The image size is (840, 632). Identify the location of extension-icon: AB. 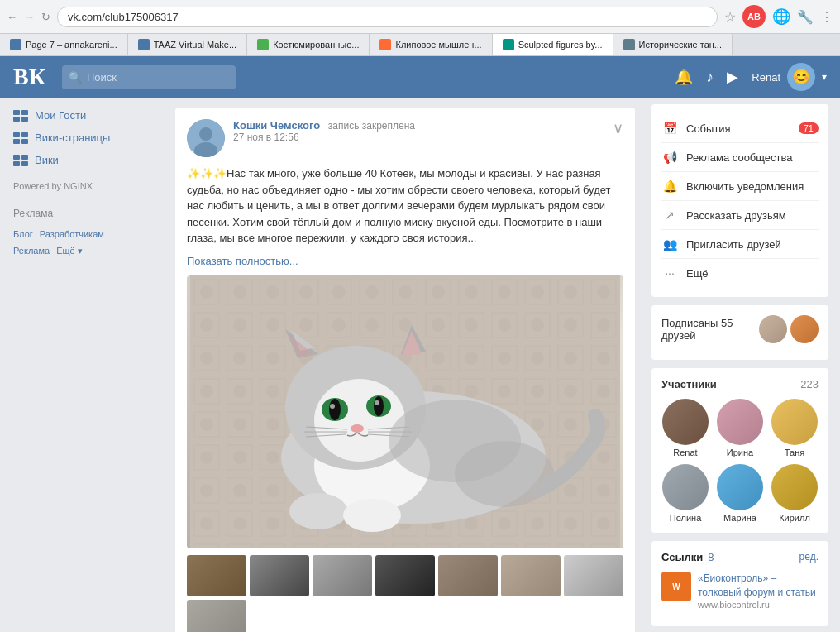
(754, 17).